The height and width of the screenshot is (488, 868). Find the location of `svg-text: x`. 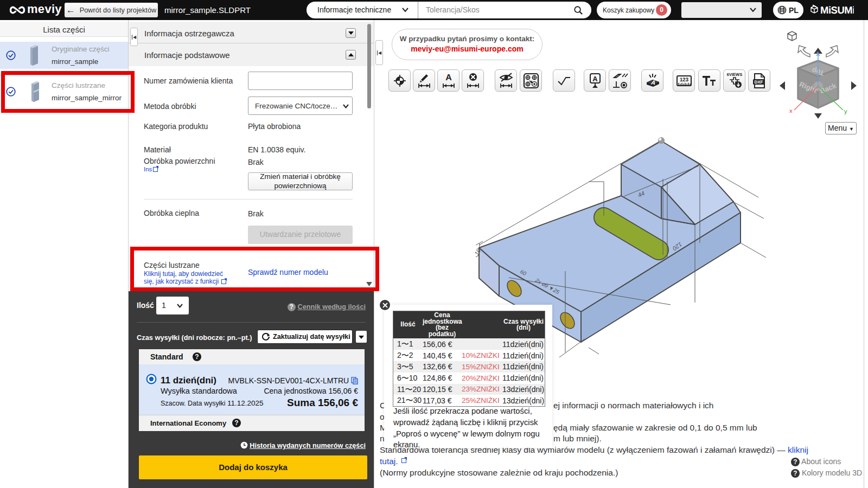

svg-text: x is located at coordinates (791, 111).